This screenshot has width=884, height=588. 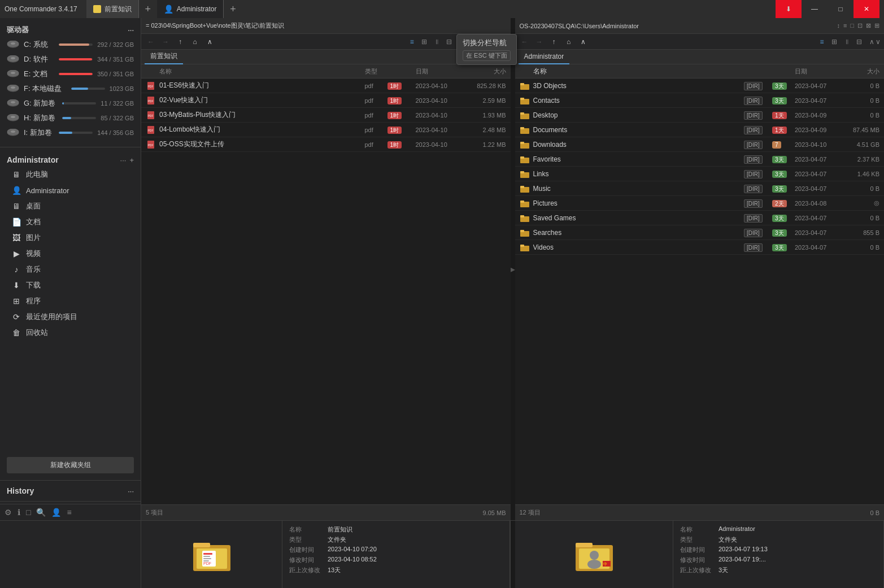 What do you see at coordinates (70, 222) in the screenshot?
I see `sidebar-nav-文档: 📄 文档` at bounding box center [70, 222].